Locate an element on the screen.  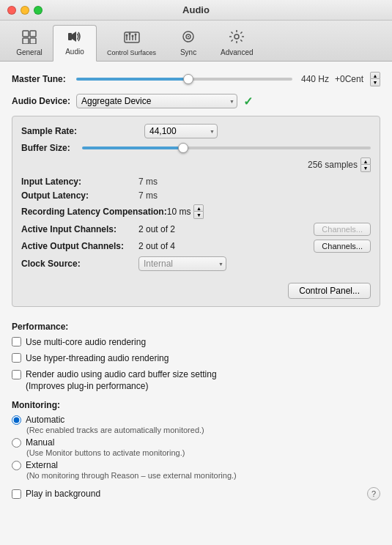
input-latency-value: 7 ms is located at coordinates (255, 182).